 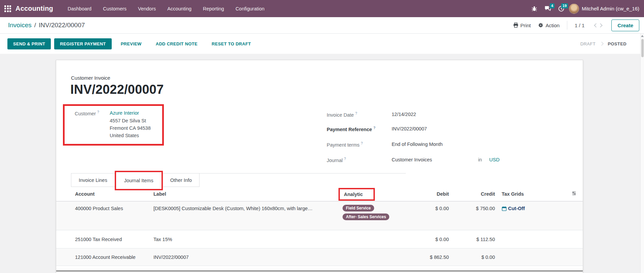 I want to click on form-statusbar: SEND & PRINT REGISTER PAYMENT PREVIEW AD…, so click(x=322, y=44).